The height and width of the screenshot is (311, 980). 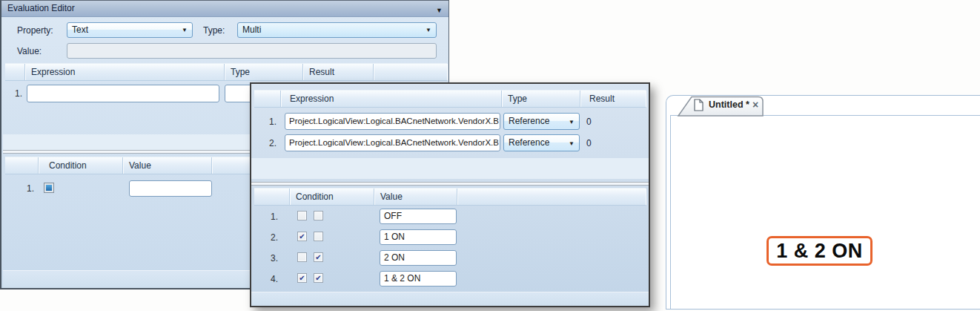 What do you see at coordinates (123, 94) in the screenshot?
I see `expression-input` at bounding box center [123, 94].